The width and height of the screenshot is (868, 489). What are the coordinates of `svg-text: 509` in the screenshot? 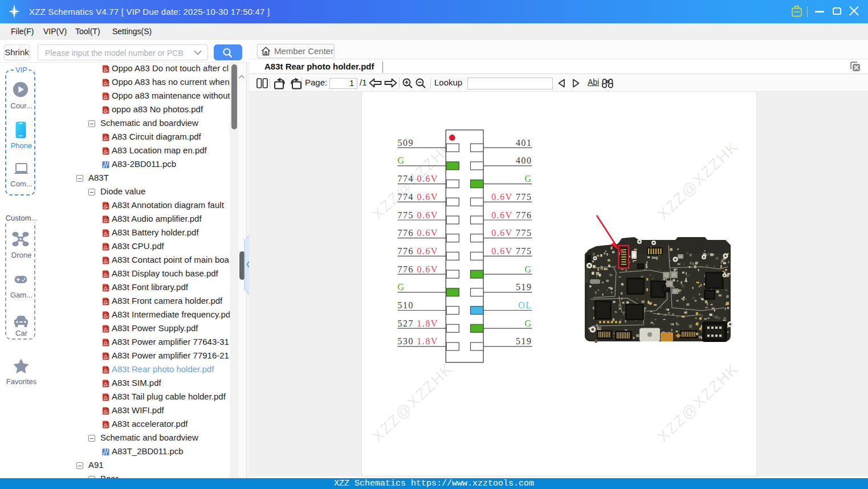 It's located at (406, 142).